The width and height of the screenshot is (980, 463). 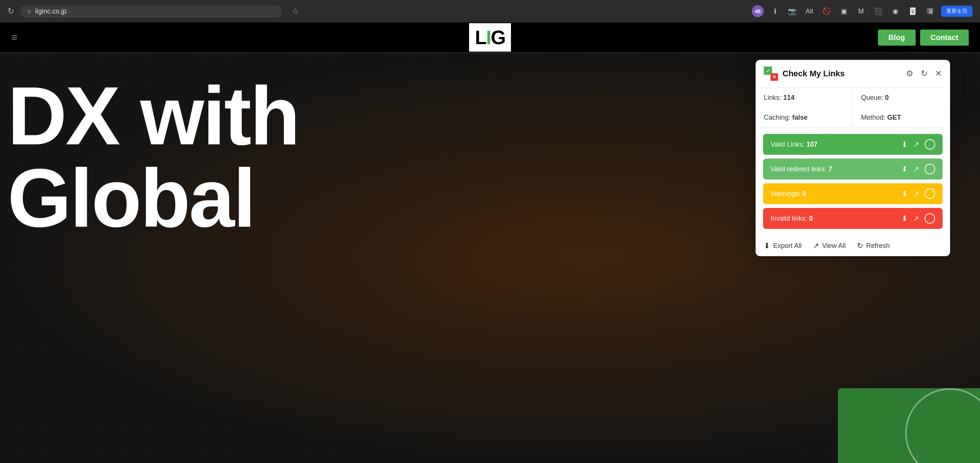 What do you see at coordinates (910, 74) in the screenshot?
I see `settings-icon: ⚙` at bounding box center [910, 74].